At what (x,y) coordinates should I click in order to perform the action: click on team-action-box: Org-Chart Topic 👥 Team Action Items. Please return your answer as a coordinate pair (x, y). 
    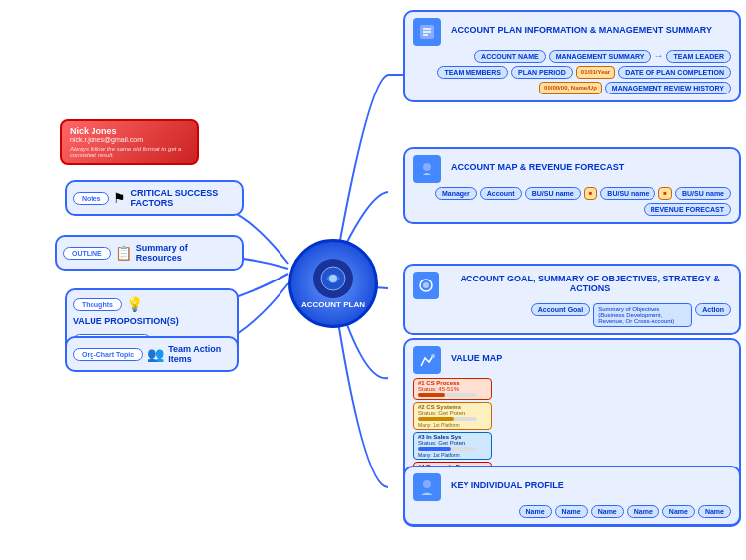
    Looking at the image, I should click on (151, 354).